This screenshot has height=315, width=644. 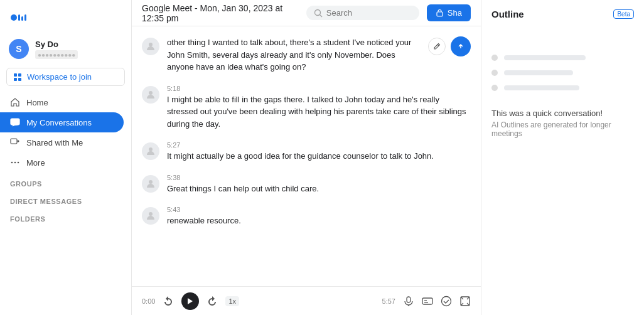 I want to click on message-body-1: 5:18 I might be able to fill in the gaps…, so click(x=319, y=108).